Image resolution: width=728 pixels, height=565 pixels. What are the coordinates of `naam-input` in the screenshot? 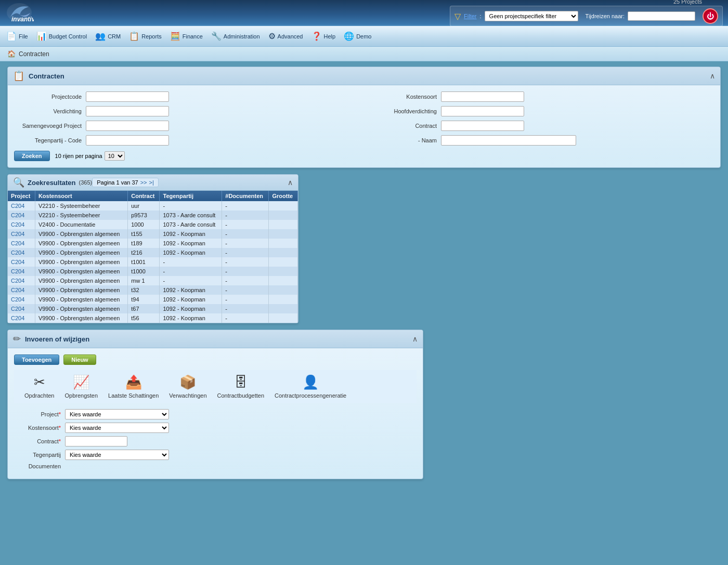 It's located at (509, 140).